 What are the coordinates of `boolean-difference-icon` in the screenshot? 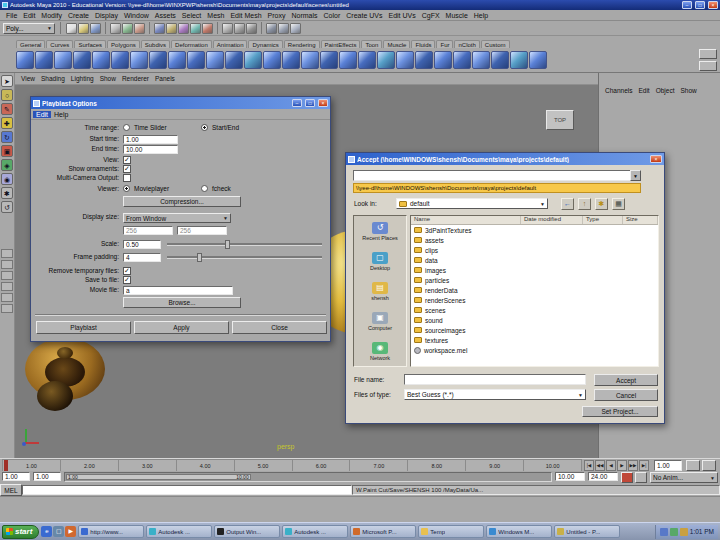 It's located at (348, 60).